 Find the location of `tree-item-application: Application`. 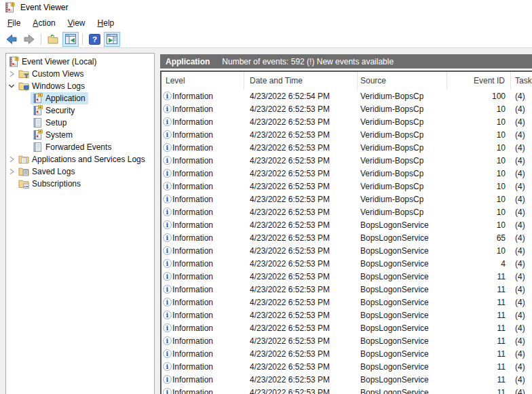

tree-item-application: Application is located at coordinates (80, 98).